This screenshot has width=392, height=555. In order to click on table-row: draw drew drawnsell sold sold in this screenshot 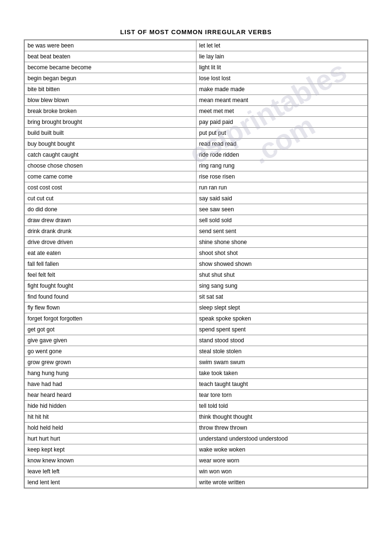, I will do `click(196, 220)`.